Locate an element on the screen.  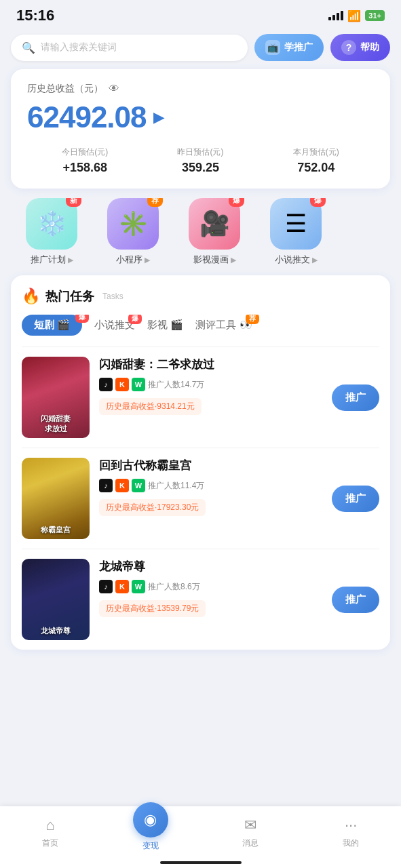
drama-thumb-label-1: 闪婚甜妻求放过 is located at coordinates (56, 424).